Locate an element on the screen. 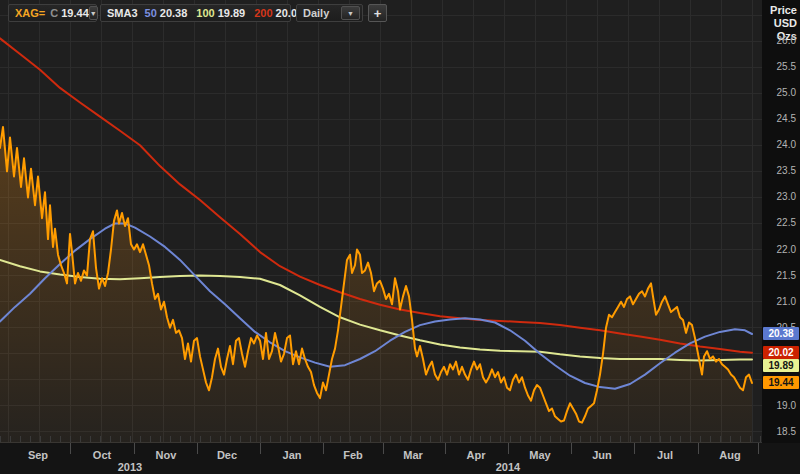 The image size is (800, 474). add-chart-button: + is located at coordinates (378, 13).